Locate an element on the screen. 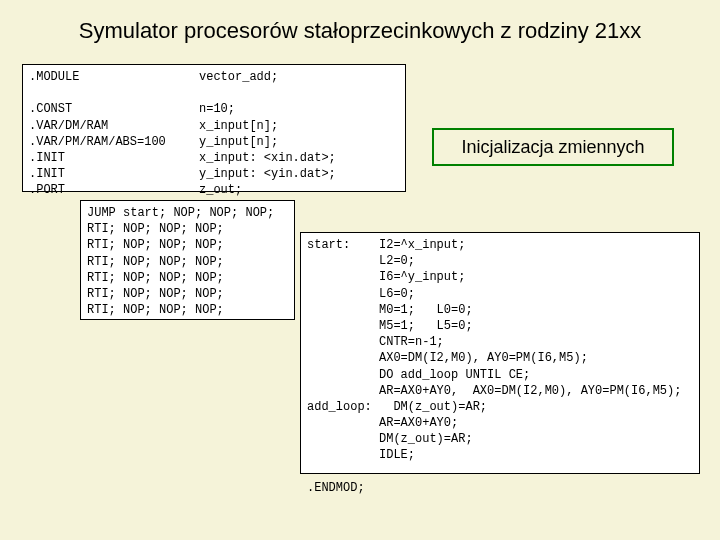  page-title: Symulator procesorów stałoprzecinkowych … is located at coordinates (360, 31).